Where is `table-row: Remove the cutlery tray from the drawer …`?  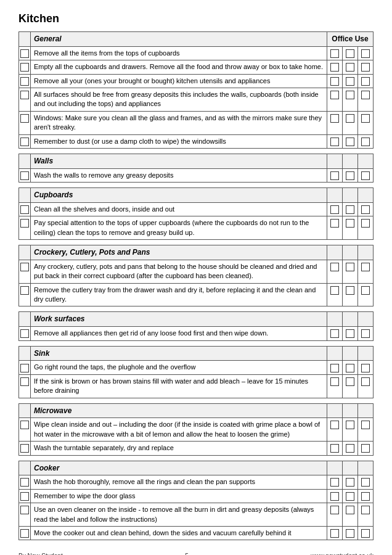 table-row: Remove the cutlery tray from the drawer … is located at coordinates (196, 295).